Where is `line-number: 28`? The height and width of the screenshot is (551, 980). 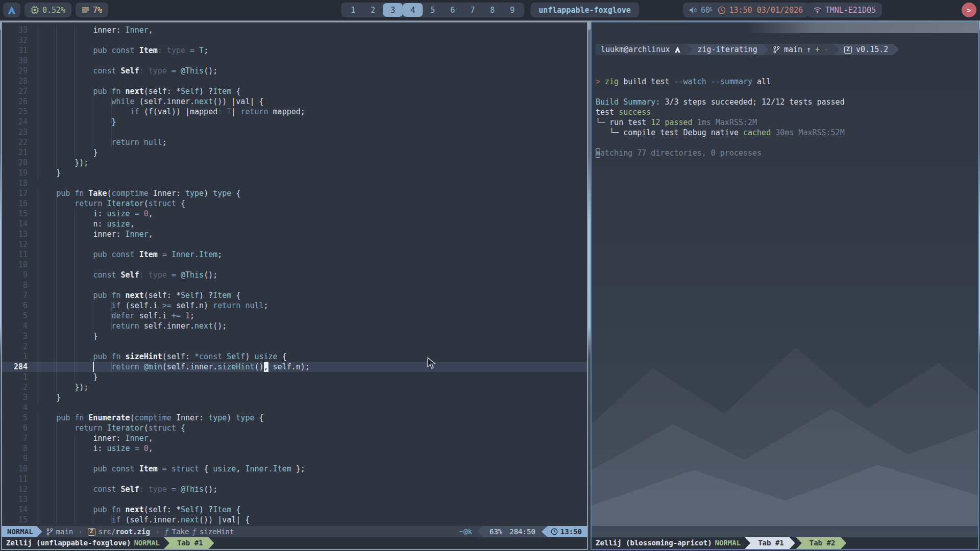 line-number: 28 is located at coordinates (15, 81).